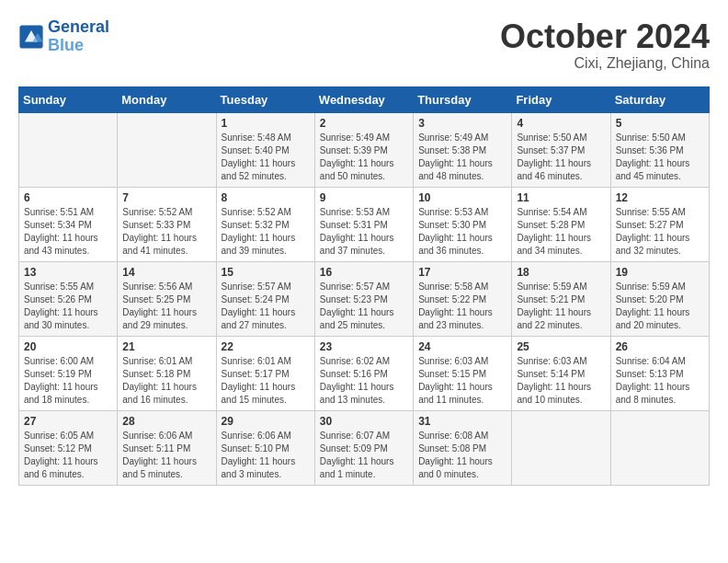 The width and height of the screenshot is (728, 563). I want to click on calendar-cell: 17Sunrise: 5:58 AM Sunset: 5:22 PM Dayli…, so click(463, 298).